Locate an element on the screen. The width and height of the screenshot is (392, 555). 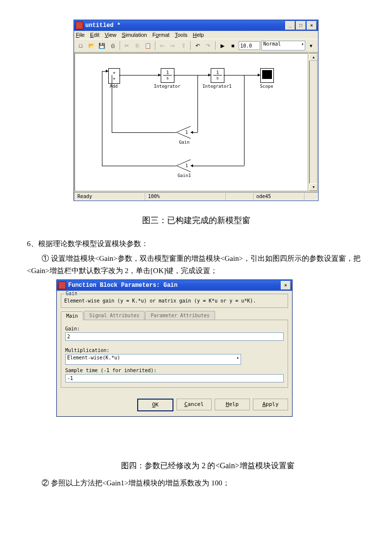
button-row: OOKK Cancel Help Apply is located at coordinates (174, 405).